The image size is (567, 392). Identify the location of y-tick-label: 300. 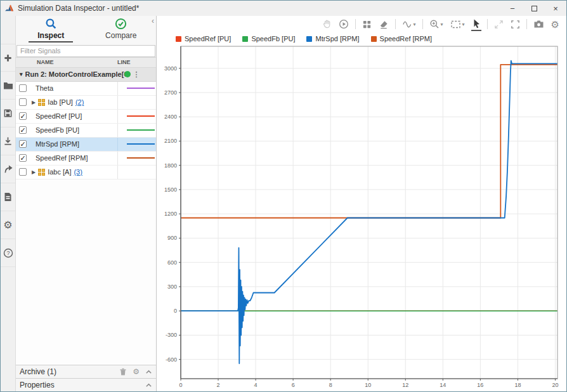
(173, 287).